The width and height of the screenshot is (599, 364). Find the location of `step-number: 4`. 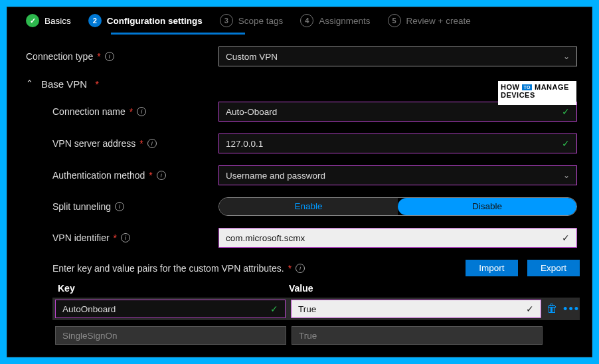

step-number: 4 is located at coordinates (307, 21).